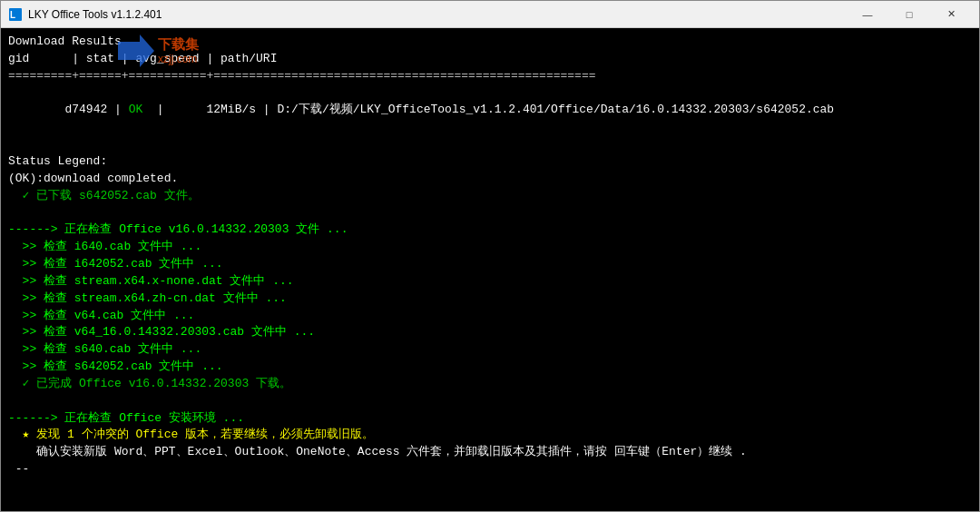  What do you see at coordinates (490, 231) in the screenshot?
I see `line-checking-office: ------> 正在检查 Office v16.0.14332.20303 文件…` at bounding box center [490, 231].